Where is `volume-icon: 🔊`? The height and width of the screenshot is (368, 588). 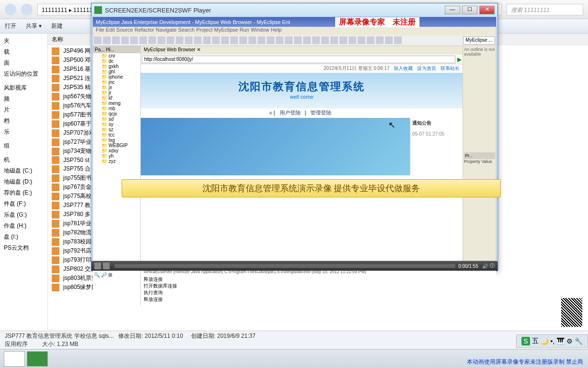
volume-icon: 🔊 is located at coordinates (485, 266).